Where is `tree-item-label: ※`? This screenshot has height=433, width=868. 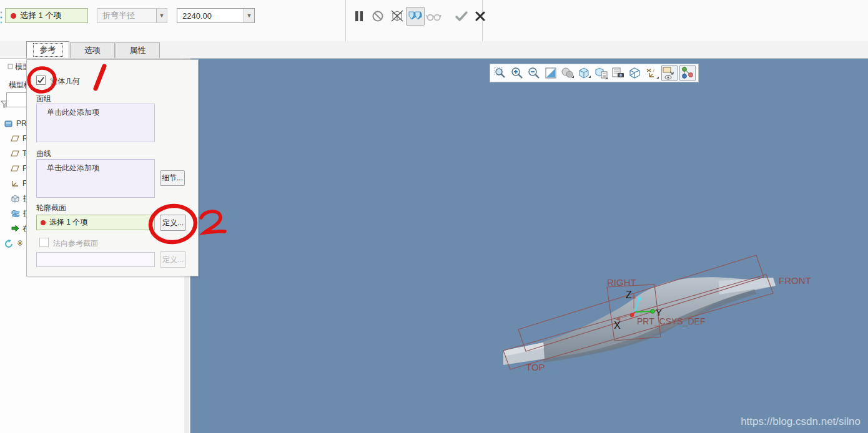
tree-item-label: ※ is located at coordinates (20, 243).